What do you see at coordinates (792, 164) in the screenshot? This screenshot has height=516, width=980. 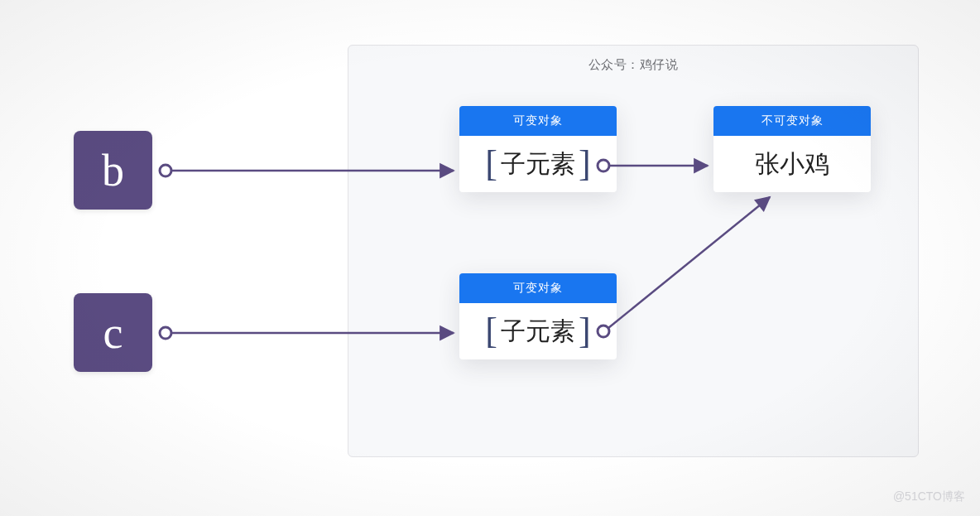 I see `card-body: 张小鸡` at bounding box center [792, 164].